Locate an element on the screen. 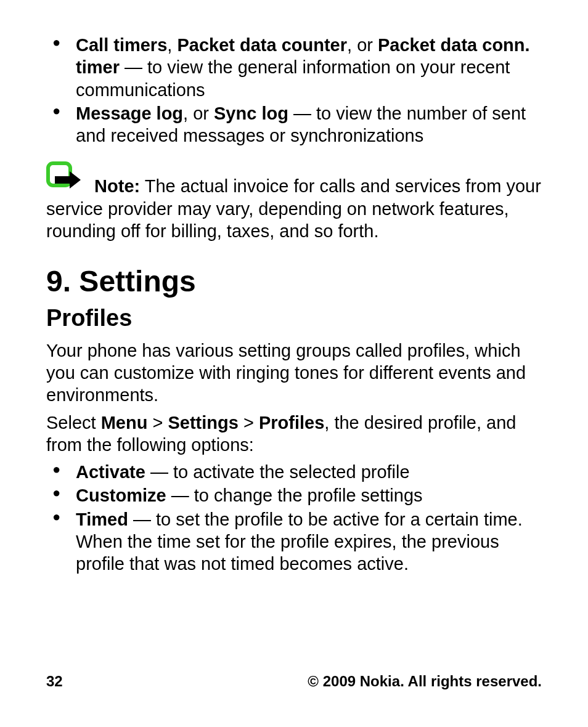 This screenshot has width=588, height=727. chapter-heading: 9. Settings is located at coordinates (294, 282).